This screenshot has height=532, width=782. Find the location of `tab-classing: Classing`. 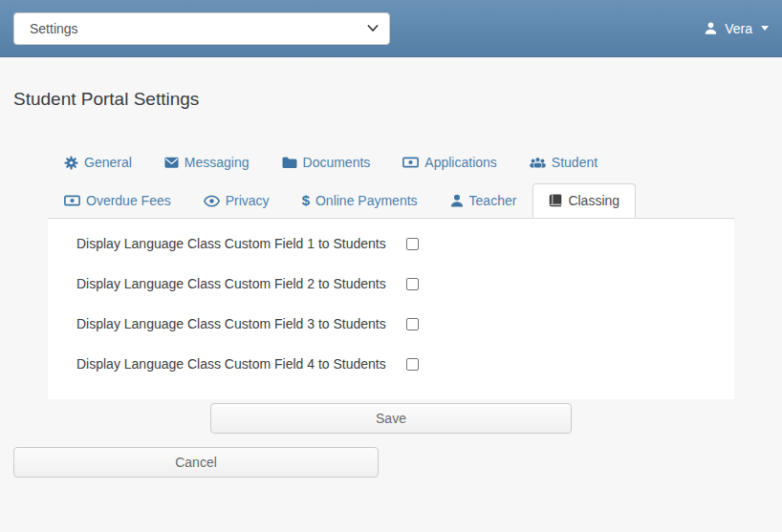

tab-classing: Classing is located at coordinates (584, 199).